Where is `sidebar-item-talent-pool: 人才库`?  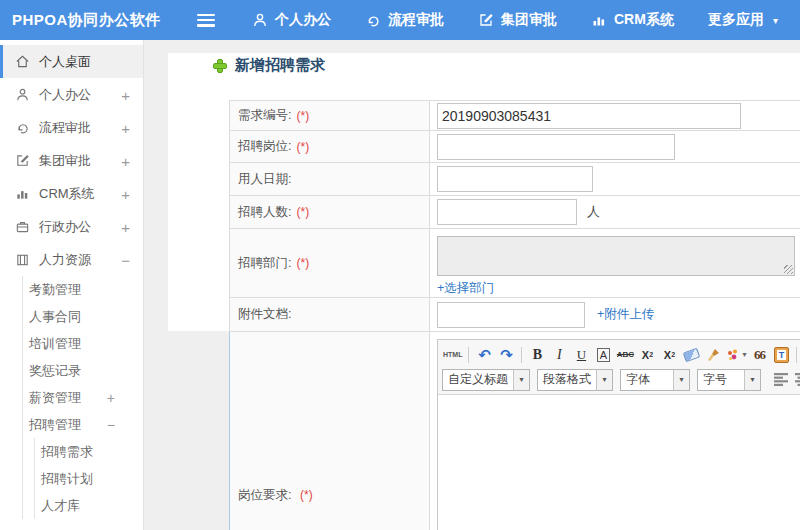 sidebar-item-talent-pool: 人才库 is located at coordinates (89, 506).